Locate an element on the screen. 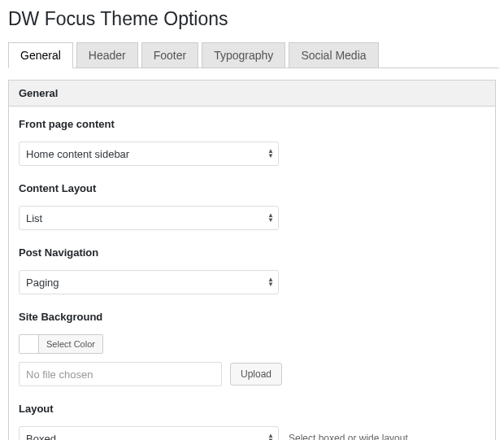 The width and height of the screenshot is (504, 440). tab-footer: Footer is located at coordinates (170, 55).